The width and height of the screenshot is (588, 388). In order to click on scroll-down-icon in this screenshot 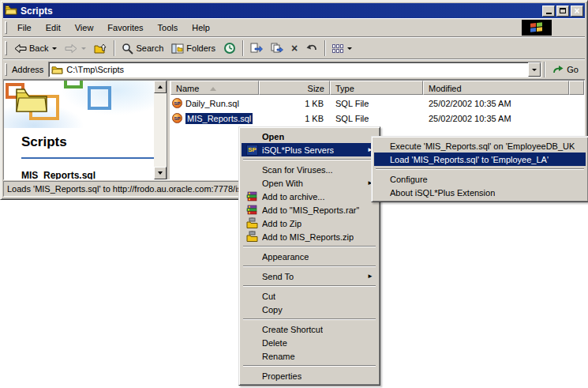, I will do `click(160, 173)`.